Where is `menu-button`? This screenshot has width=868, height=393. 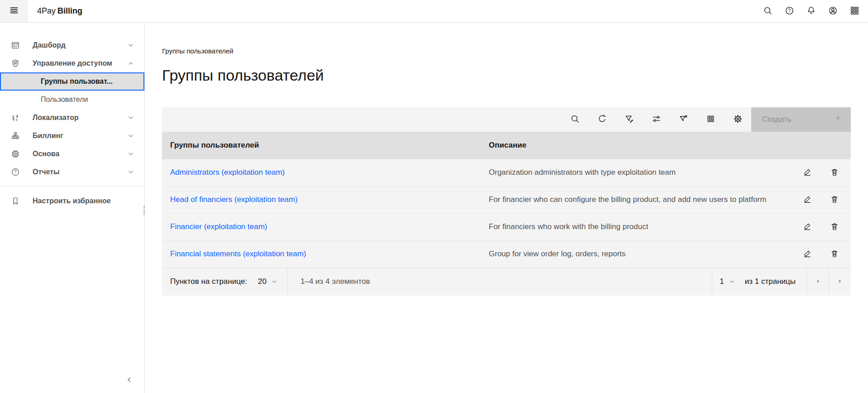 menu-button is located at coordinates (14, 11).